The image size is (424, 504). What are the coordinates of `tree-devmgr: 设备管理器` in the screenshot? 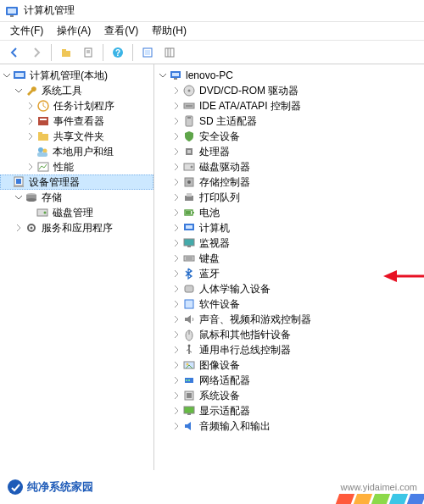 It's located at (76, 182).